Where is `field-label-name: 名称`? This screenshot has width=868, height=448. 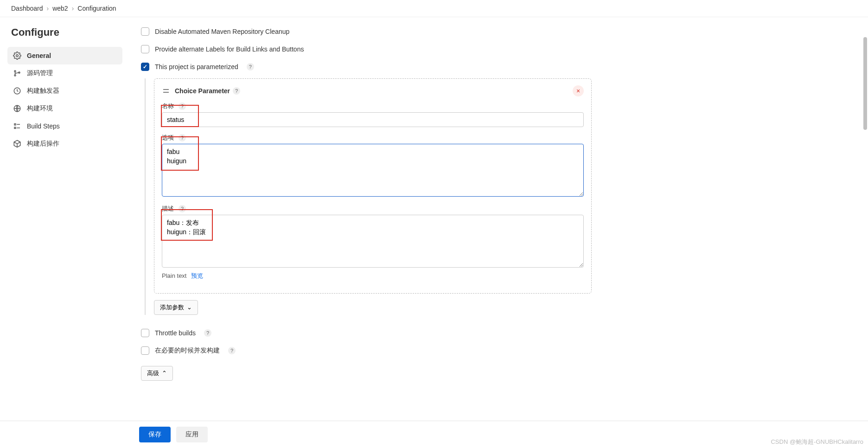 field-label-name: 名称 is located at coordinates (168, 106).